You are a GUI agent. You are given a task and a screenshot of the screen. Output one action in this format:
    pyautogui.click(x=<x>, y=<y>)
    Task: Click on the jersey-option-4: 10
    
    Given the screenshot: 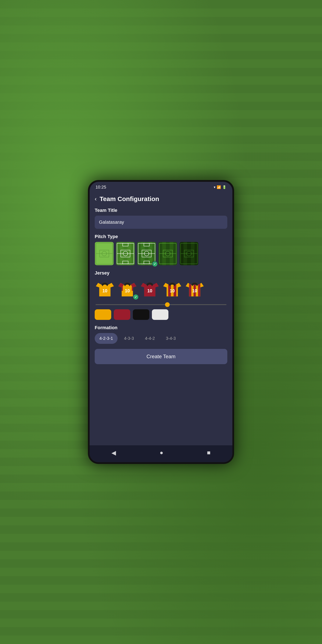 What is the action you would take?
    pyautogui.click(x=172, y=288)
    